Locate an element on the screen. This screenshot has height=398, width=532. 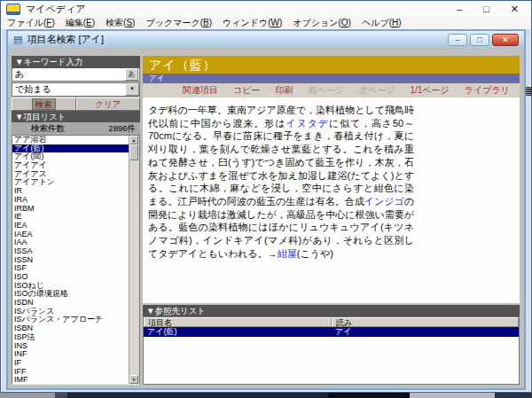
menu-item: 検索(S) is located at coordinates (121, 23).